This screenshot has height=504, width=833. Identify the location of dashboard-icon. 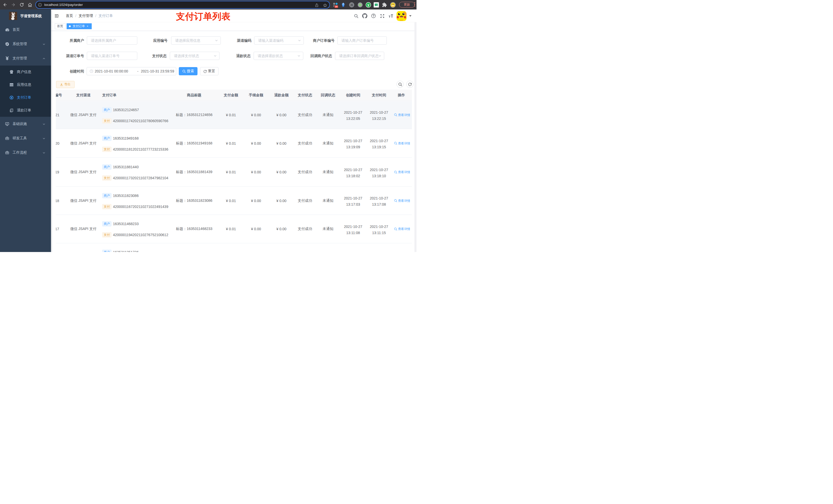
(7, 30).